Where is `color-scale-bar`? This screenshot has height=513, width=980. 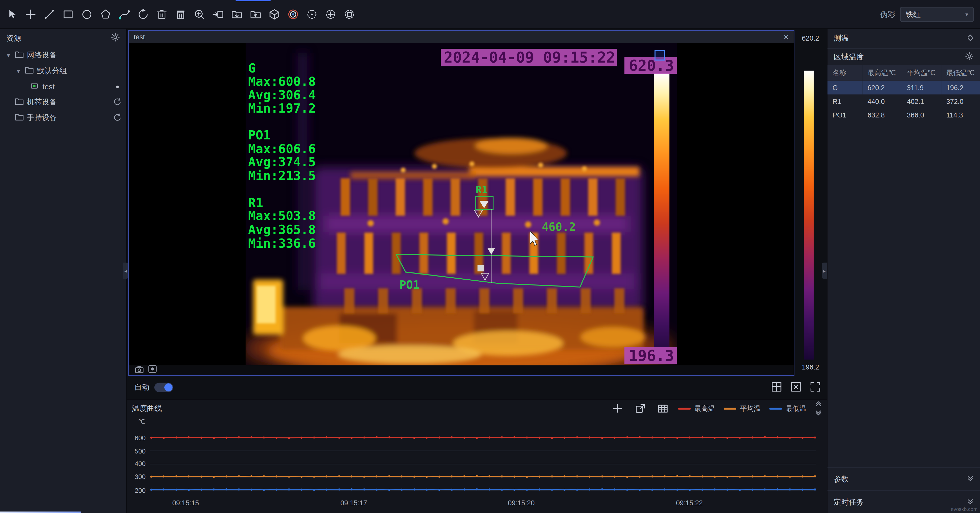
color-scale-bar is located at coordinates (809, 215).